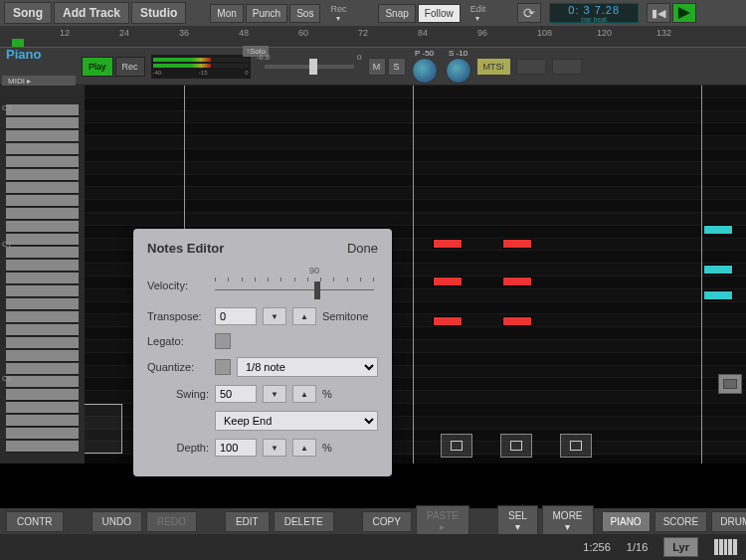  What do you see at coordinates (459, 71) in the screenshot?
I see `send-knob` at bounding box center [459, 71].